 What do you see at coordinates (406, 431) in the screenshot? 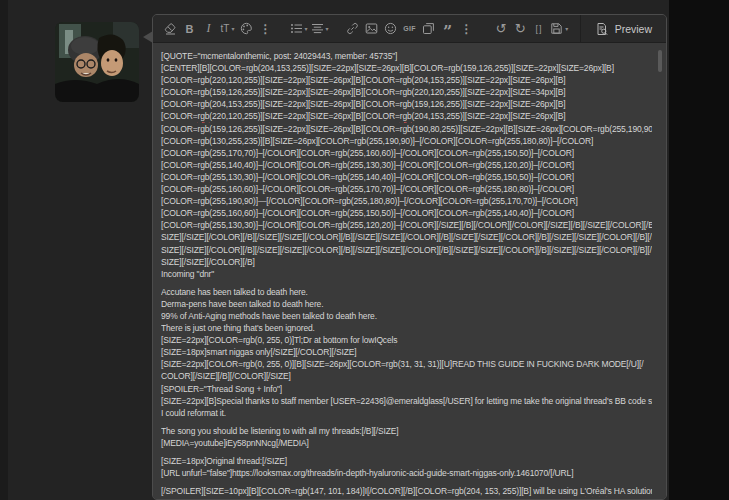
I see `editor-line: The song you should be listening to with…` at bounding box center [406, 431].